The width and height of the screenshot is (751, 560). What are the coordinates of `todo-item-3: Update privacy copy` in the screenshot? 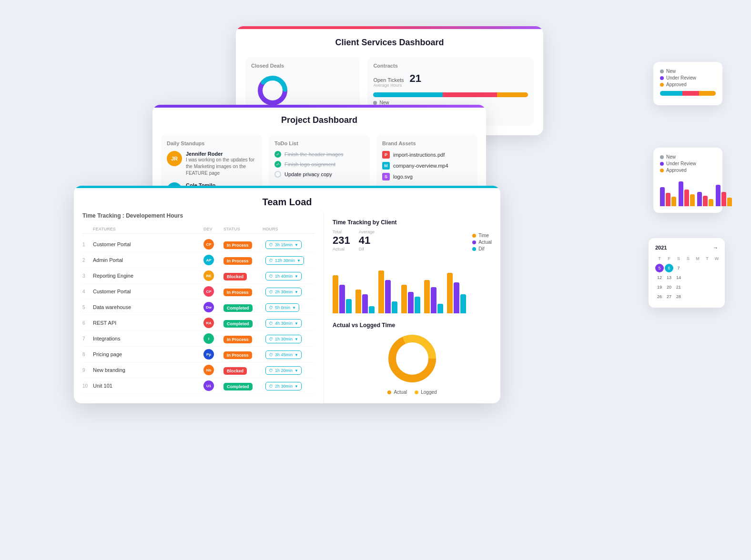 It's located at (319, 174).